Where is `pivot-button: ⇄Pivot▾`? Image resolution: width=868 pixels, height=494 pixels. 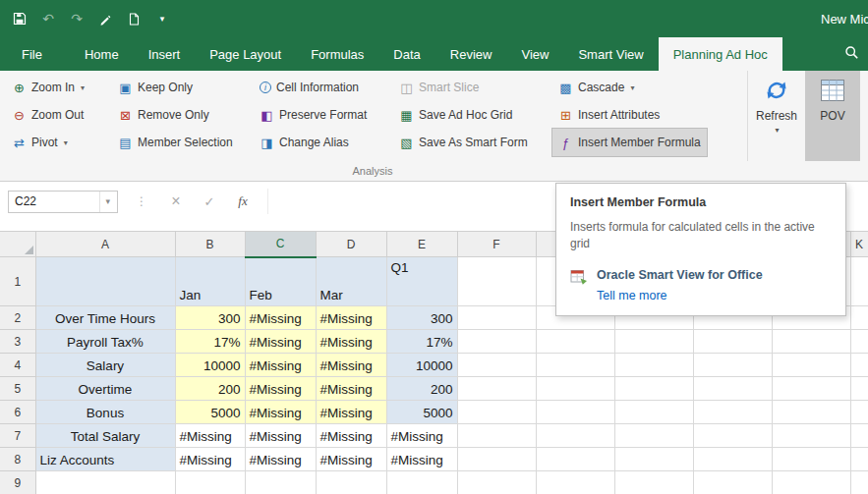
pivot-button: ⇄Pivot▾ is located at coordinates (39, 142).